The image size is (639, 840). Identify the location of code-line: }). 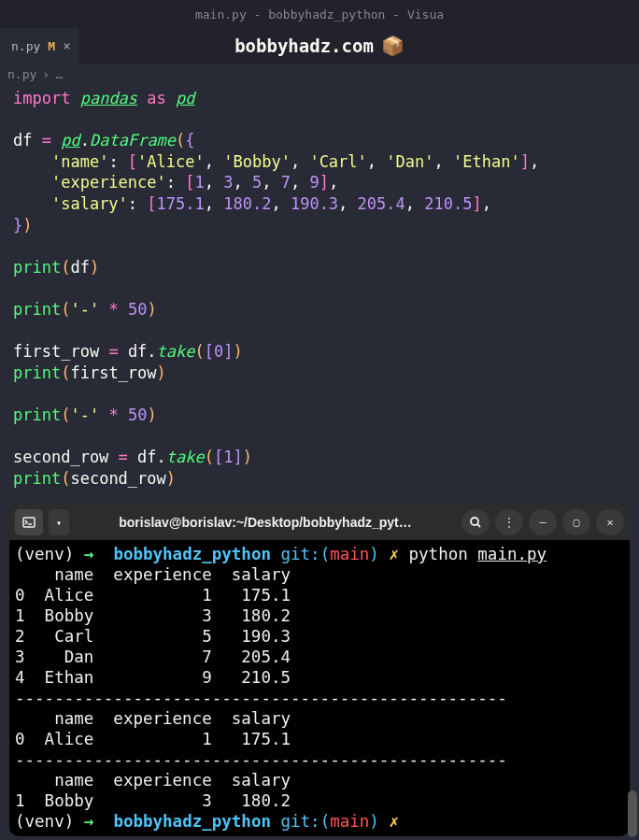
(320, 226).